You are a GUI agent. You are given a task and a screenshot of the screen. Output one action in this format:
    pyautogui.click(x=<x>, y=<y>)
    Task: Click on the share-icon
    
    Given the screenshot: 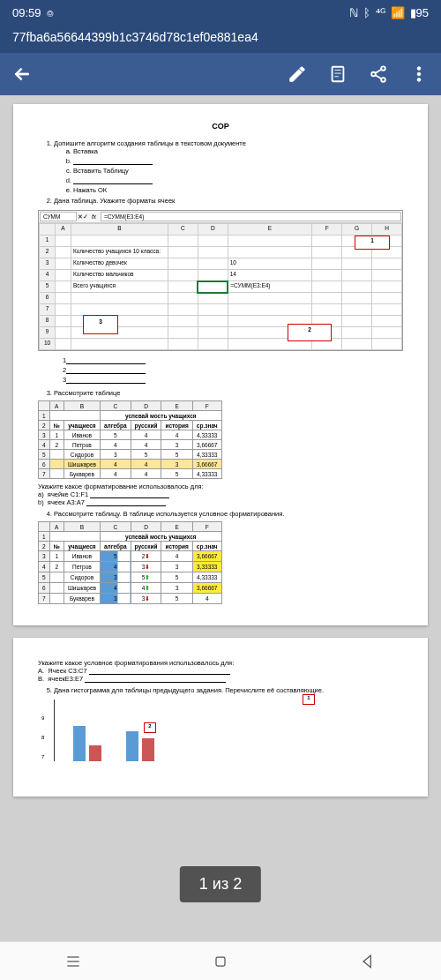 What is the action you would take?
    pyautogui.click(x=378, y=74)
    